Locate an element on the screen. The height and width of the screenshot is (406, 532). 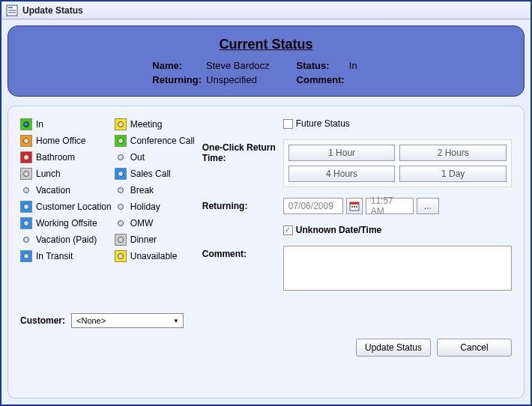
status-option: Bathroom is located at coordinates (66, 157).